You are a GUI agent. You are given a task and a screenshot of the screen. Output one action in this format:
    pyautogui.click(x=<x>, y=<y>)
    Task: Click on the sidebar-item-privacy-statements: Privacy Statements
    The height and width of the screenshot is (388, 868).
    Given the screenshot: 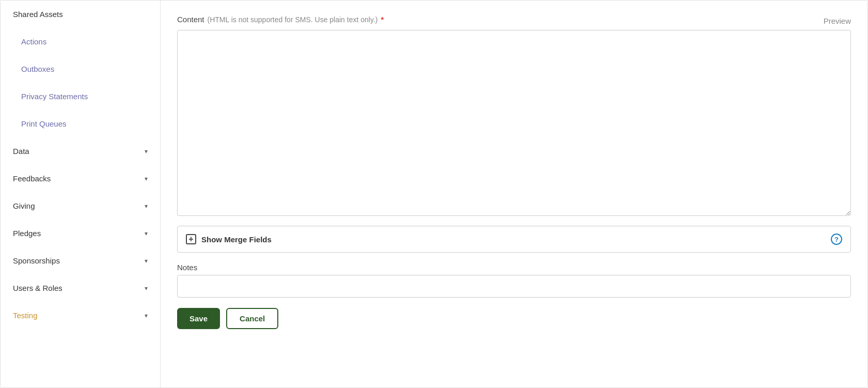 What is the action you would take?
    pyautogui.click(x=81, y=96)
    